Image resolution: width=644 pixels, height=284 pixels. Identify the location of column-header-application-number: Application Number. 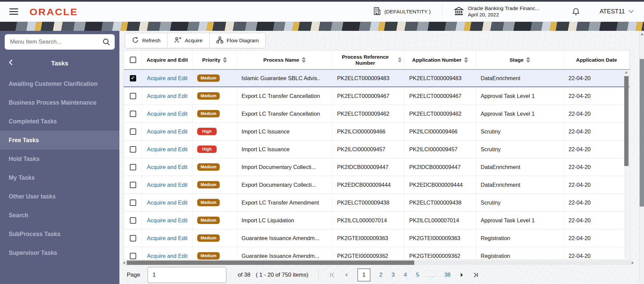
(440, 60).